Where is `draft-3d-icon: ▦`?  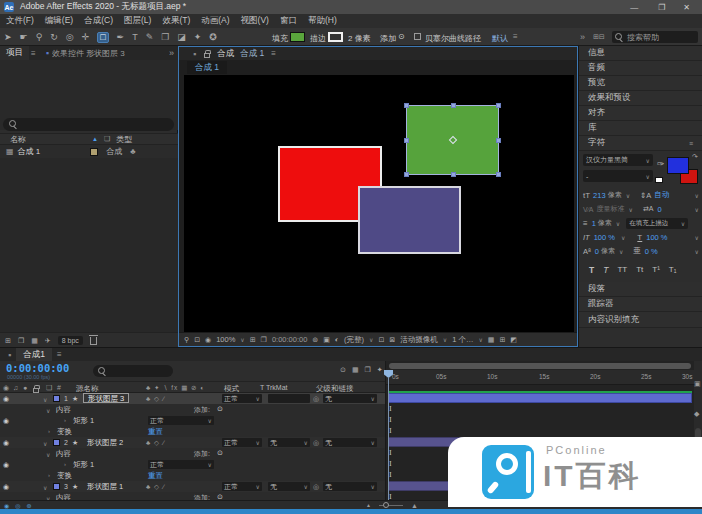
draft-3d-icon: ▦ is located at coordinates (356, 370).